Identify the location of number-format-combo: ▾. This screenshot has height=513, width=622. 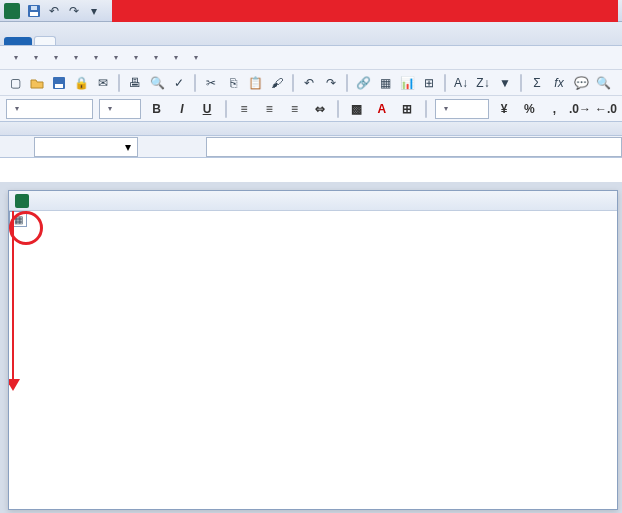
(462, 109).